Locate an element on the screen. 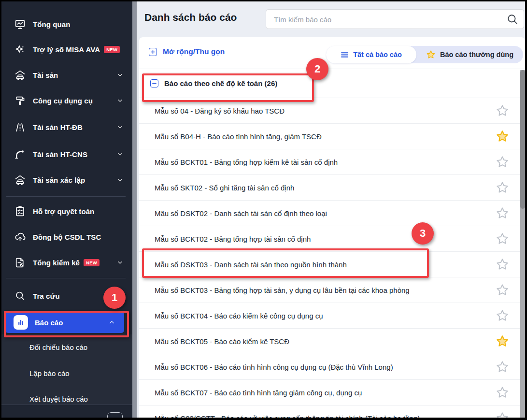  sidebar-item-label: Tài sản xác lập is located at coordinates (59, 180).